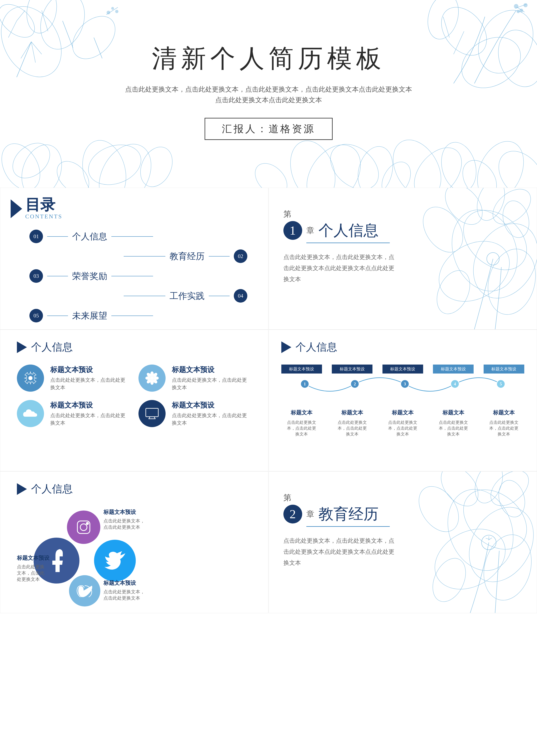  I want to click on toc-item-4: 04 工作实践, so click(138, 296).